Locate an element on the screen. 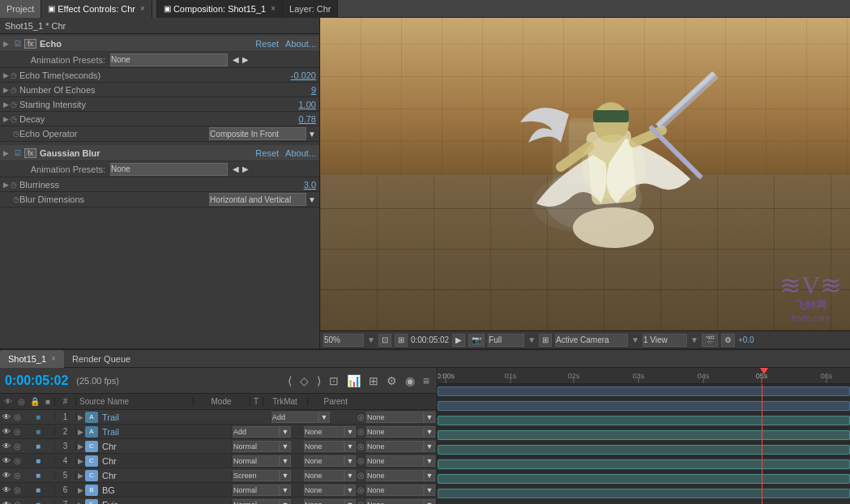 The height and width of the screenshot is (504, 850). comp-snapshot-btn: 📷 is located at coordinates (476, 340).